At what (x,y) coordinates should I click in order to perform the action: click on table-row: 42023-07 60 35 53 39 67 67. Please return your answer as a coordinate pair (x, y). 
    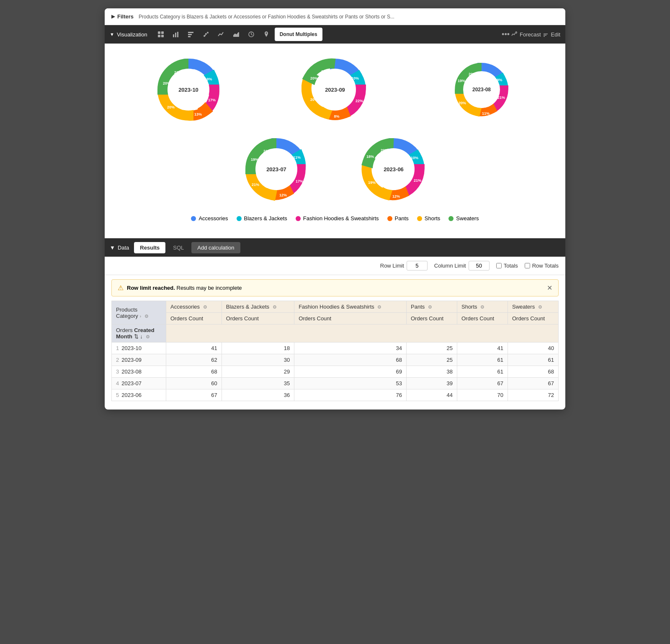
    Looking at the image, I should click on (335, 384).